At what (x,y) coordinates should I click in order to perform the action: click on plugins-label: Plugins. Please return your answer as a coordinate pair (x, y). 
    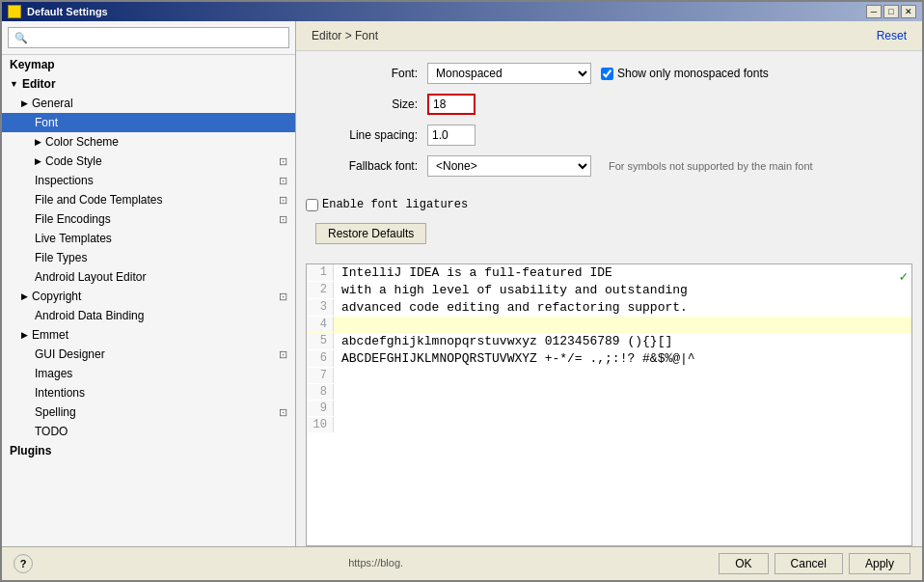
    Looking at the image, I should click on (31, 451).